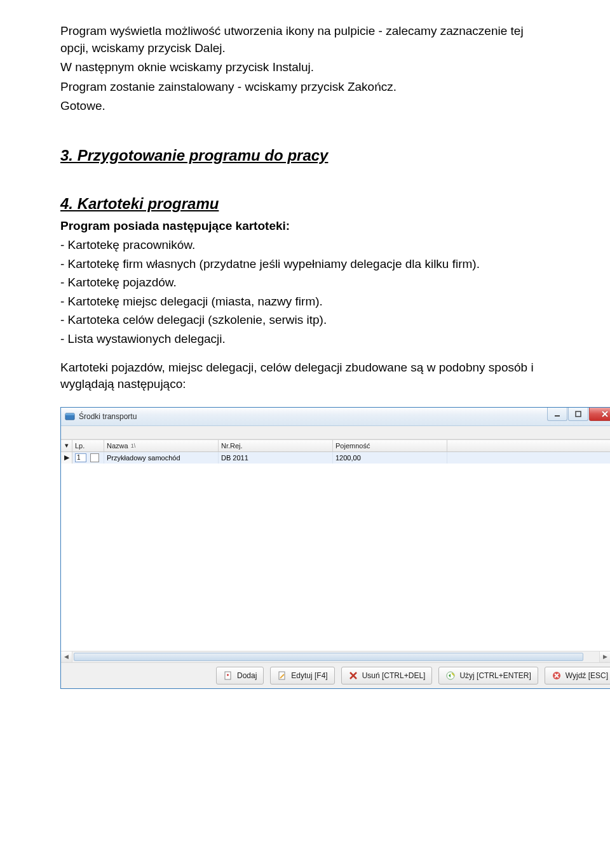 Image resolution: width=610 pixels, height=868 pixels. I want to click on row-indicator-icon: ▶, so click(67, 458).